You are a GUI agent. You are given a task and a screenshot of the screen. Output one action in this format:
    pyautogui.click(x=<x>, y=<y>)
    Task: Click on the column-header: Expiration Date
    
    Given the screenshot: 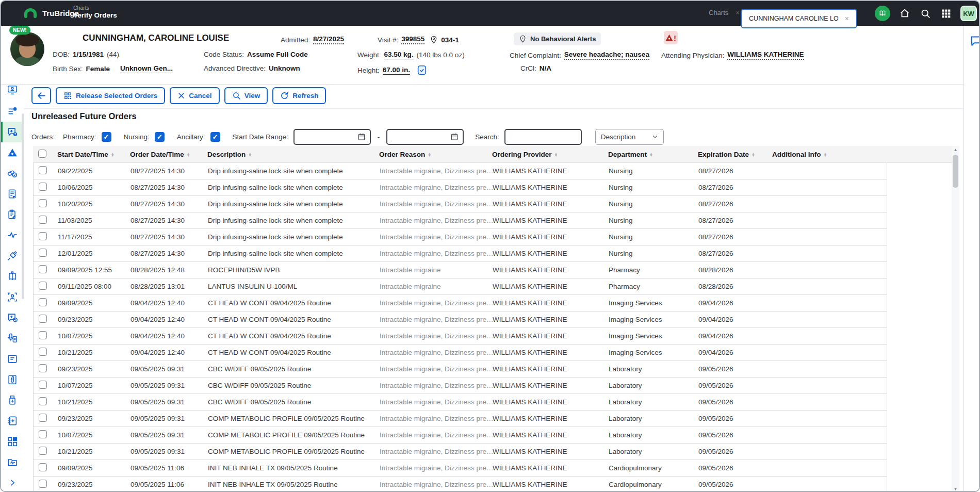 What is the action you would take?
    pyautogui.click(x=735, y=155)
    